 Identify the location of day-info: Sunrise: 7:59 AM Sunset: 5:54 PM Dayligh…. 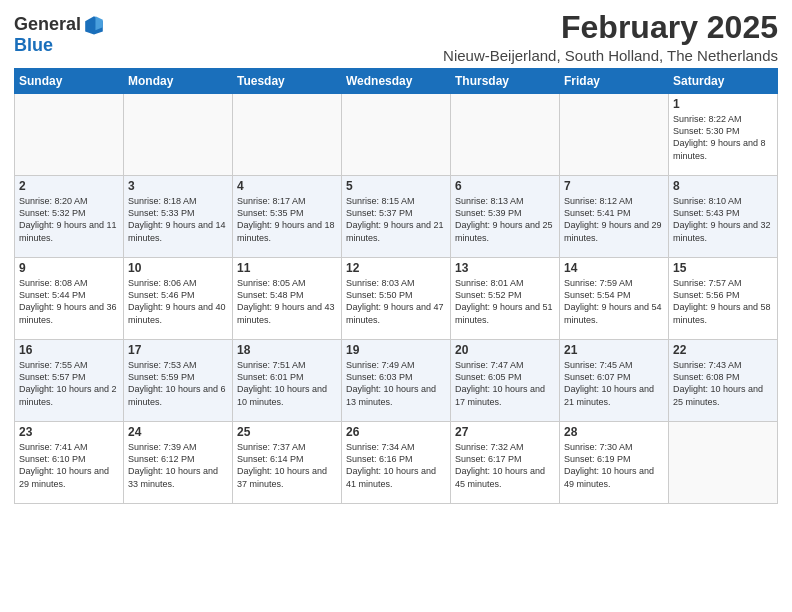
(614, 302).